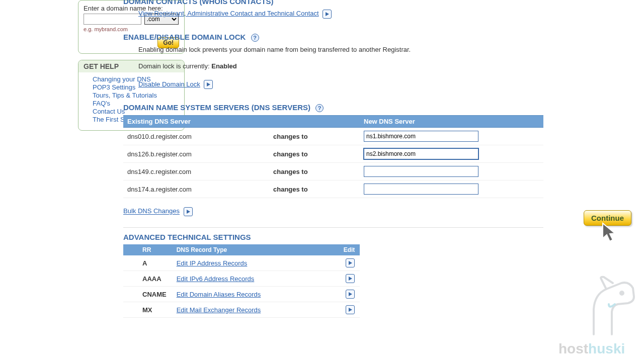  I want to click on col-rr: RR, so click(147, 250).